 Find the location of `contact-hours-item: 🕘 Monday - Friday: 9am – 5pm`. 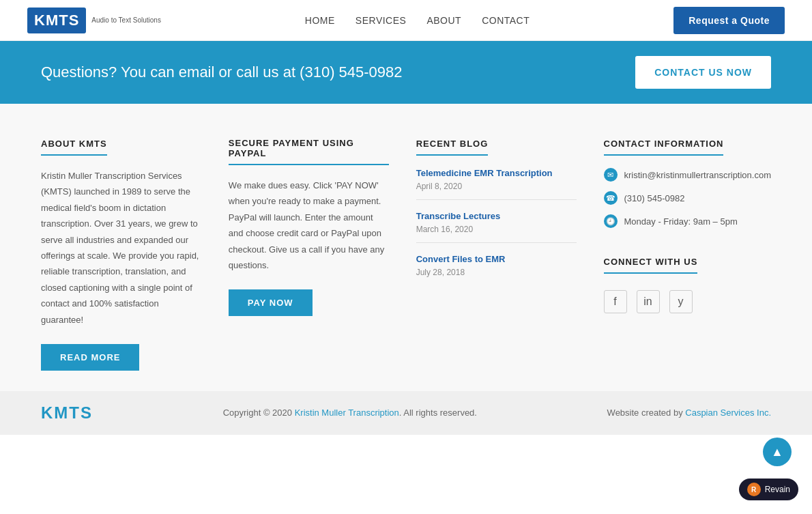

contact-hours-item: 🕘 Monday - Friday: 9am – 5pm is located at coordinates (688, 221).